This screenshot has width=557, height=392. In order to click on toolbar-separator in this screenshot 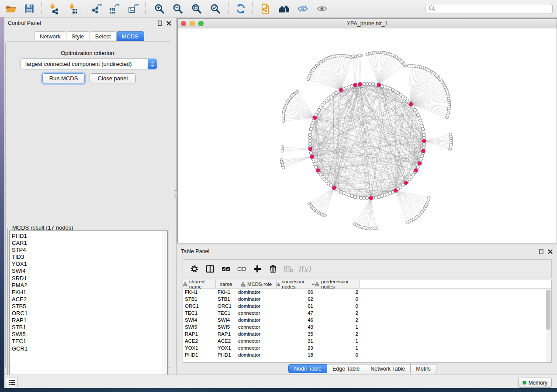, I will do `click(253, 9)`.